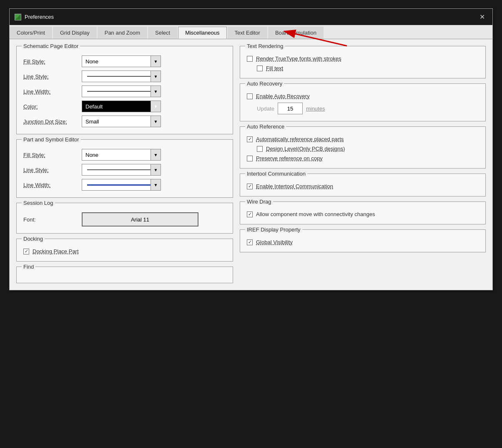  Describe the element at coordinates (125, 218) in the screenshot. I see `session-log-group: Session Log Font: Arial 11` at that location.